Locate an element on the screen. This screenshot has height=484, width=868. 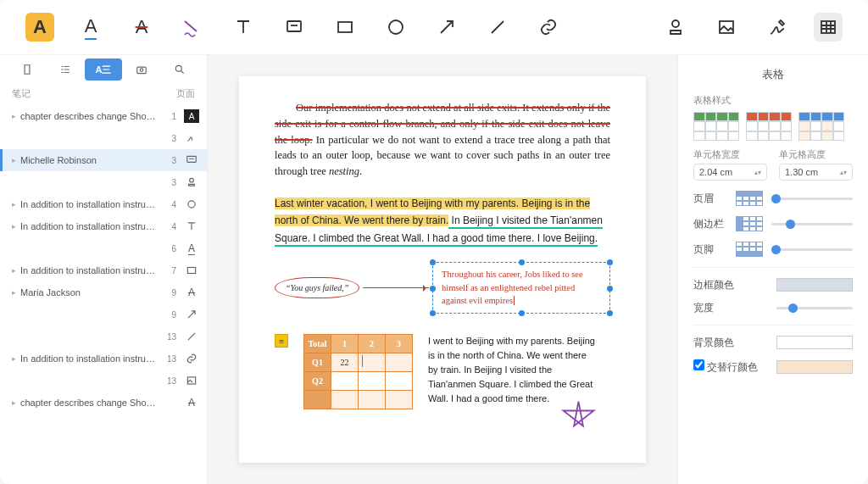
line-tool is located at coordinates (498, 27).